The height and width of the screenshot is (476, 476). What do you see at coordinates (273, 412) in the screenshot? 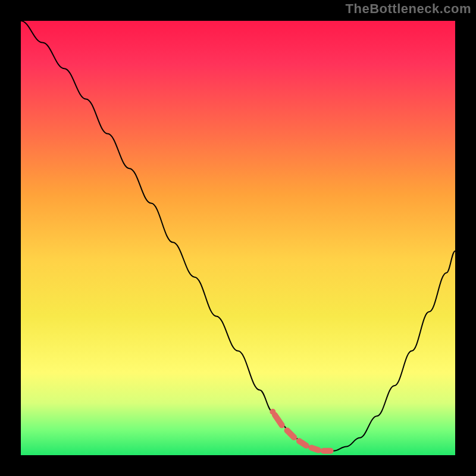
I see `optimal-start-dot` at bounding box center [273, 412].